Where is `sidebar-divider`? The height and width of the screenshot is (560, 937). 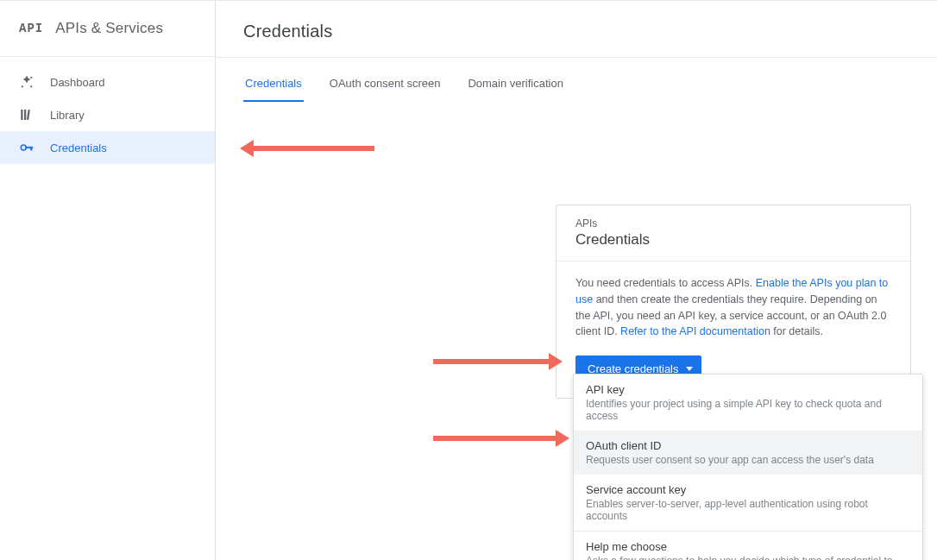 sidebar-divider is located at coordinates (107, 57).